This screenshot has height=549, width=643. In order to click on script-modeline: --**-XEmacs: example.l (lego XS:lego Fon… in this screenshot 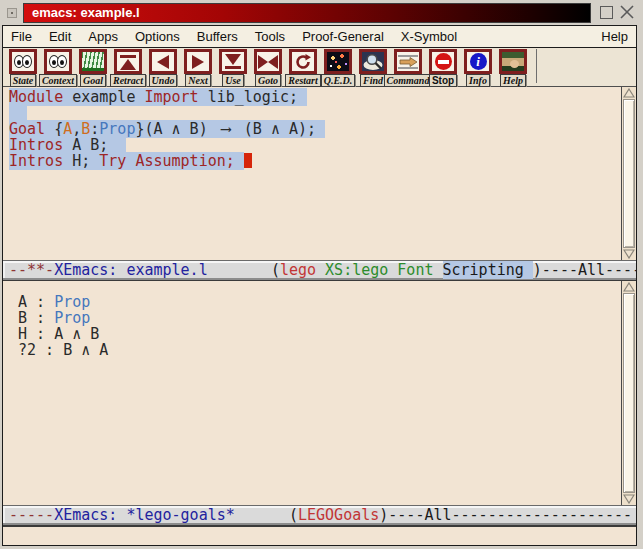, I will do `click(320, 270)`.